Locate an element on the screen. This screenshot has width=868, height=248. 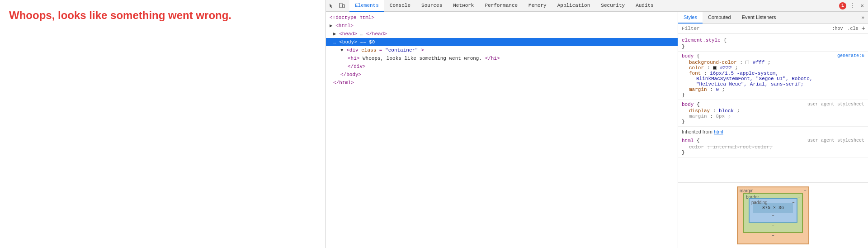
head-close-tag: </head> is located at coordinates (377, 34).